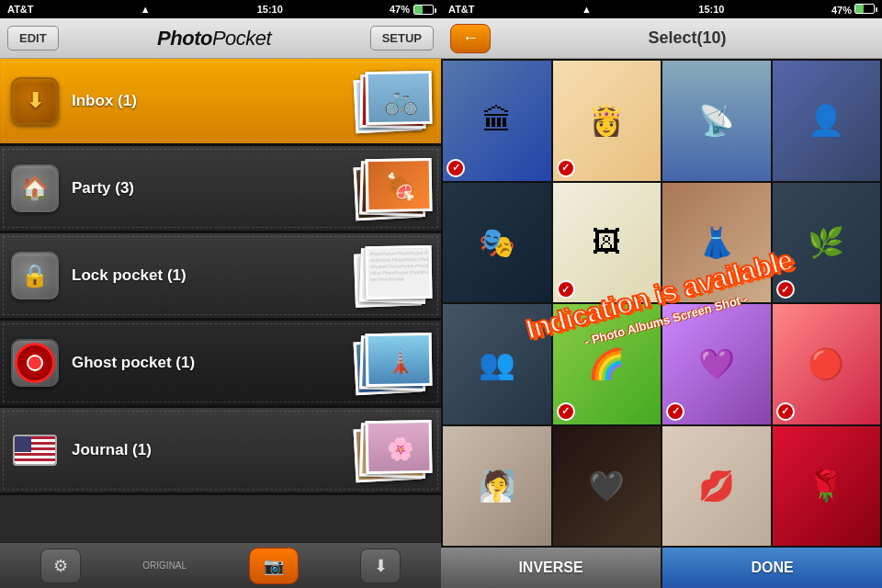 The width and height of the screenshot is (882, 588). What do you see at coordinates (220, 565) in the screenshot?
I see `bottom-toolbar: ⚙ ORIGINAL 📷 ⬇` at bounding box center [220, 565].